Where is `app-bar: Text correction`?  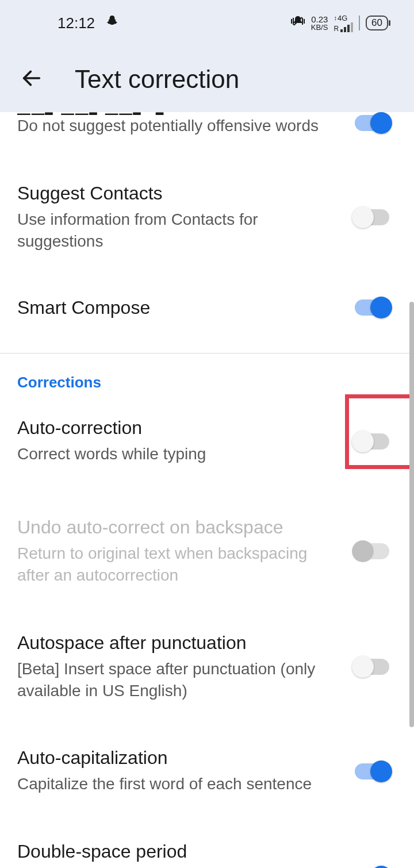 app-bar: Text correction is located at coordinates (207, 79).